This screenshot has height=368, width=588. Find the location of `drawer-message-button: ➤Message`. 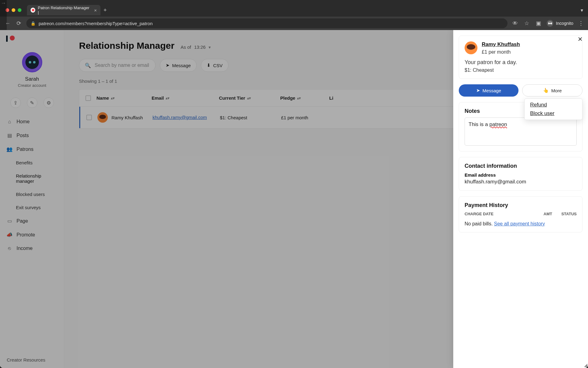

drawer-message-button: ➤Message is located at coordinates (489, 90).